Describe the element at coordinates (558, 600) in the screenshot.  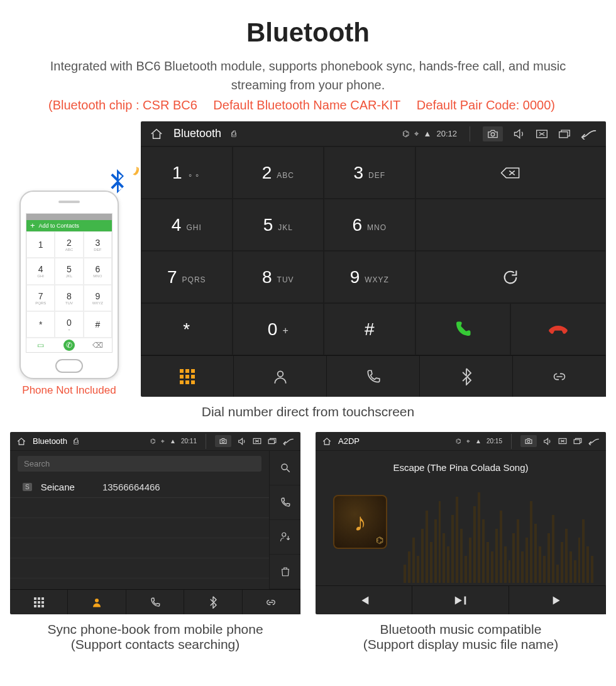
I see `next-track-button` at that location.